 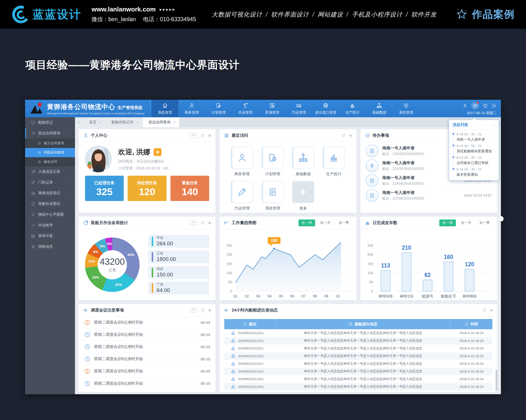 What do you see at coordinates (303, 196) in the screenshot?
I see `recent-visit-tile: 更多` at bounding box center [303, 196].